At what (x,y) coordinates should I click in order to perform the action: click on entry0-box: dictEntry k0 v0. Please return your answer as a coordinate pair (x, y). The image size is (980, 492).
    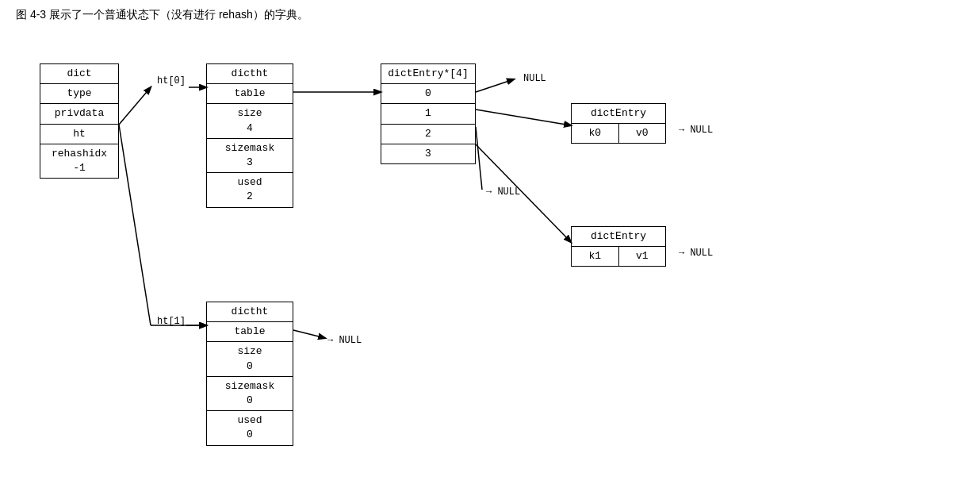
    Looking at the image, I should click on (618, 124).